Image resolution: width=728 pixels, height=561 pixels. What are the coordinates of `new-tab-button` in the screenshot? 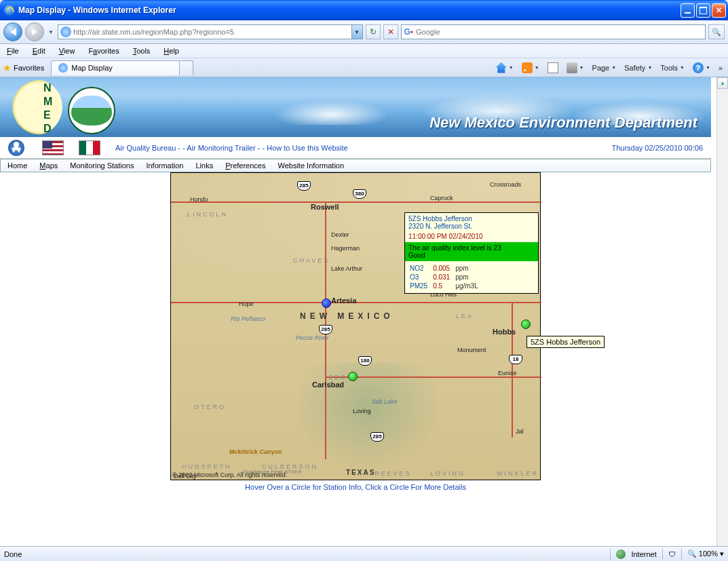 It's located at (187, 68).